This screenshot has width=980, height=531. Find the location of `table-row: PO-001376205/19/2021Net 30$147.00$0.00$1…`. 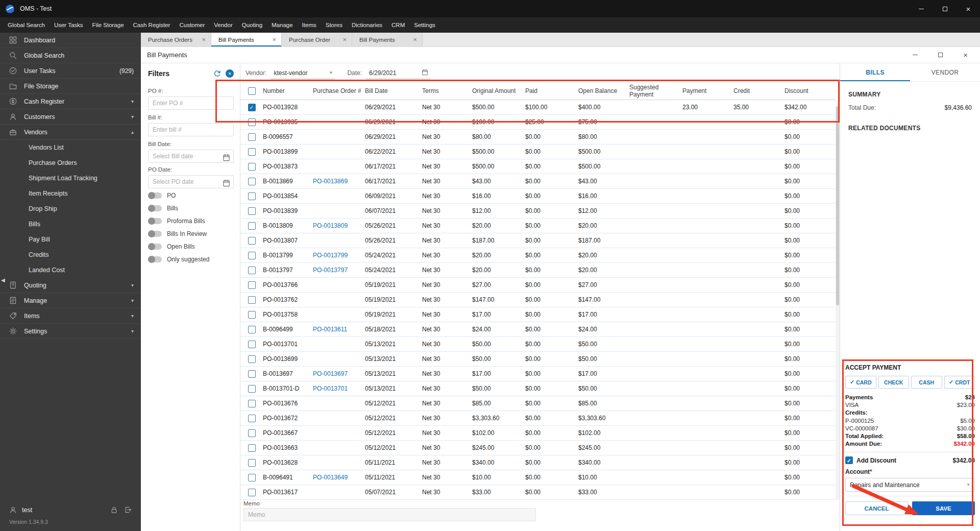

table-row: PO-001376205/19/2021Net 30$147.00$0.00$1… is located at coordinates (538, 300).